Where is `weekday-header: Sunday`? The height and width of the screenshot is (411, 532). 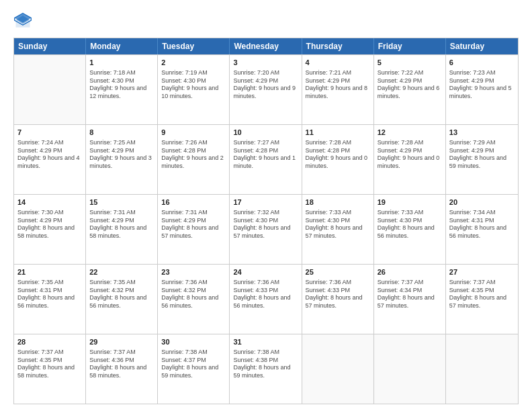
weekday-header: Sunday is located at coordinates (50, 46).